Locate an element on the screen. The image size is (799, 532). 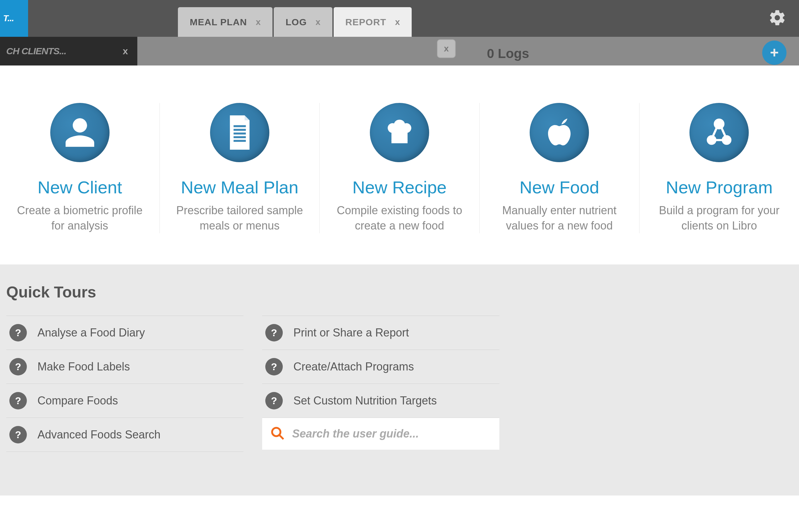
gear-icon is located at coordinates (778, 18).